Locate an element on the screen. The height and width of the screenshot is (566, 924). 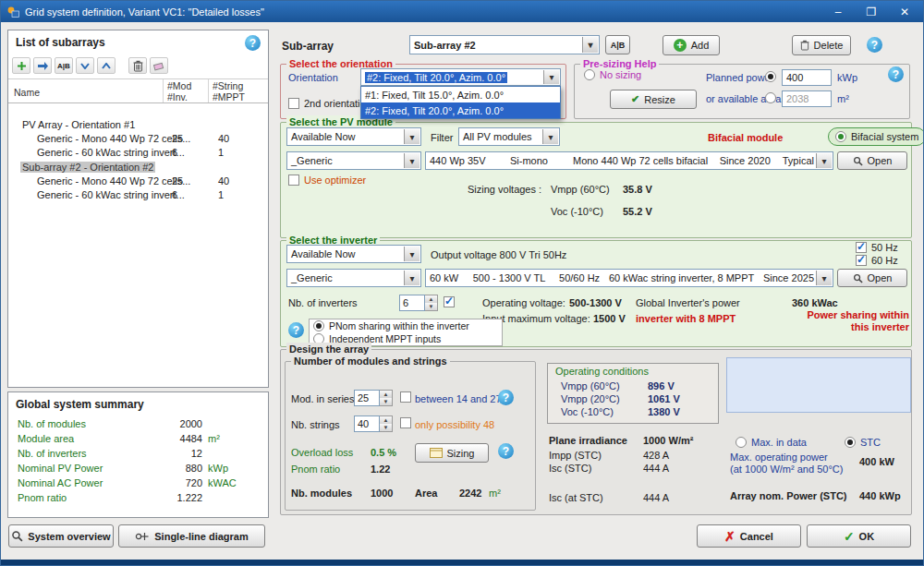
subarray-help-icon: ? is located at coordinates (874, 44).